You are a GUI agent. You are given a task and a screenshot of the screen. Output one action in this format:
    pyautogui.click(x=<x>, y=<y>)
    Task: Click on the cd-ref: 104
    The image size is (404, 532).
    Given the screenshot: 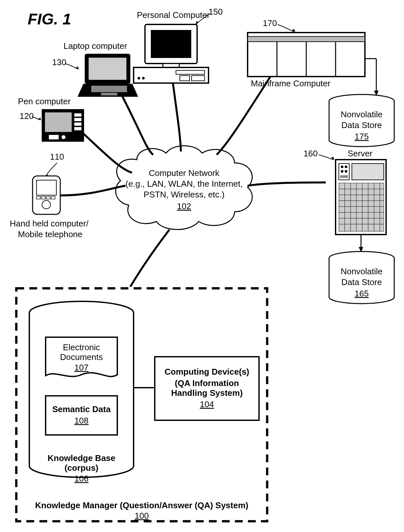 What is the action you would take?
    pyautogui.click(x=207, y=404)
    